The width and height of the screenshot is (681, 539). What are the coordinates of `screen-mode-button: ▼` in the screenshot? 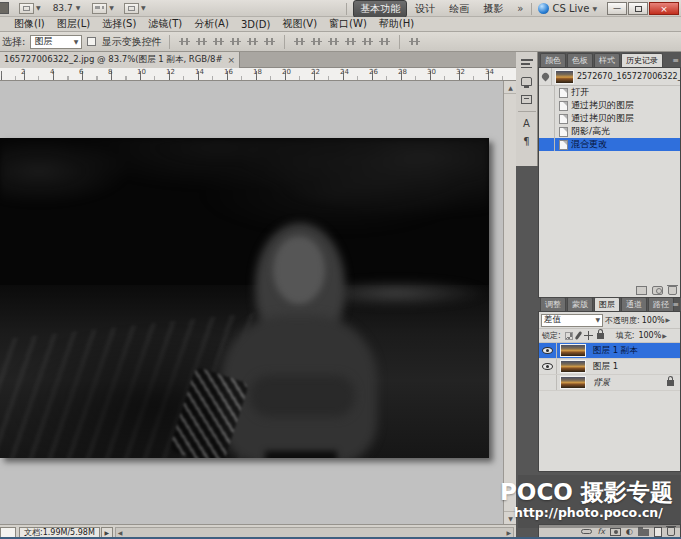 It's located at (135, 8).